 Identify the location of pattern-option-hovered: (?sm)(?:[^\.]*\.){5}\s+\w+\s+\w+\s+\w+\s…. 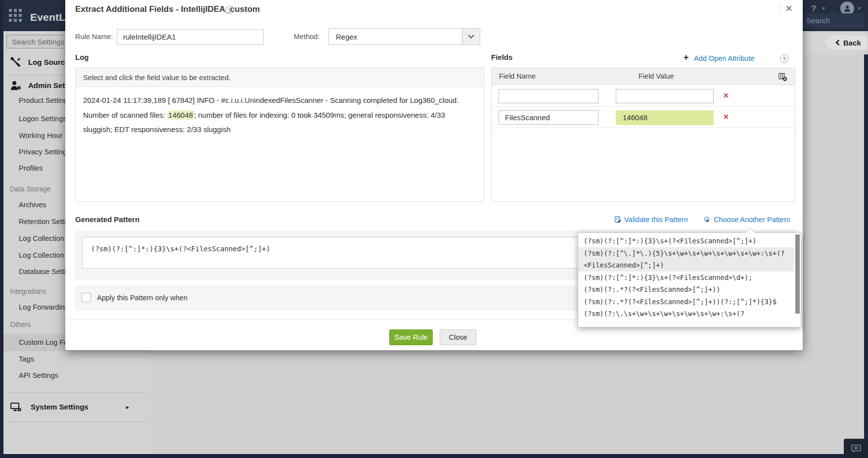
(686, 259).